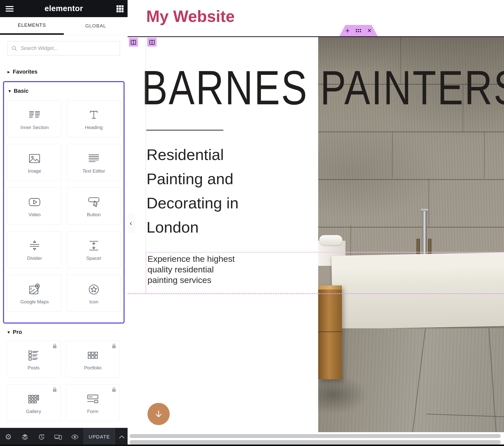 Image resolution: width=504 pixels, height=446 pixels. Describe the element at coordinates (19, 91) in the screenshot. I see `section-basic-header: ▾ Basic` at that location.